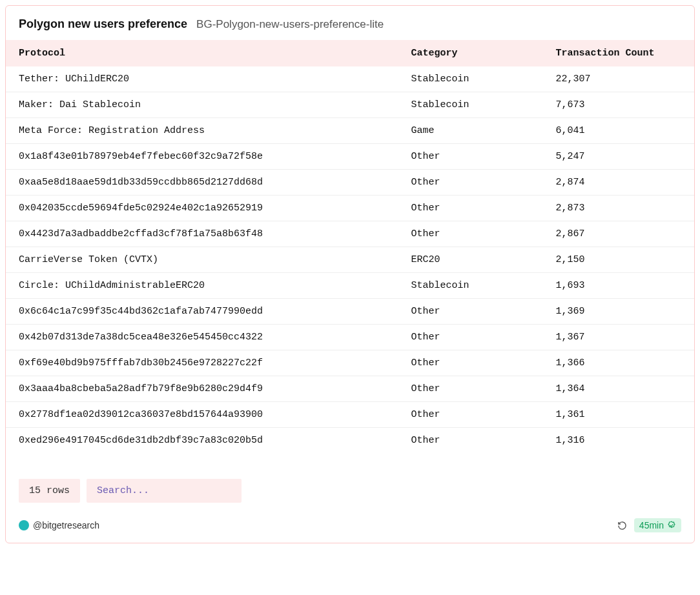 The width and height of the screenshot is (700, 595). I want to click on author-avatar-icon, so click(24, 525).